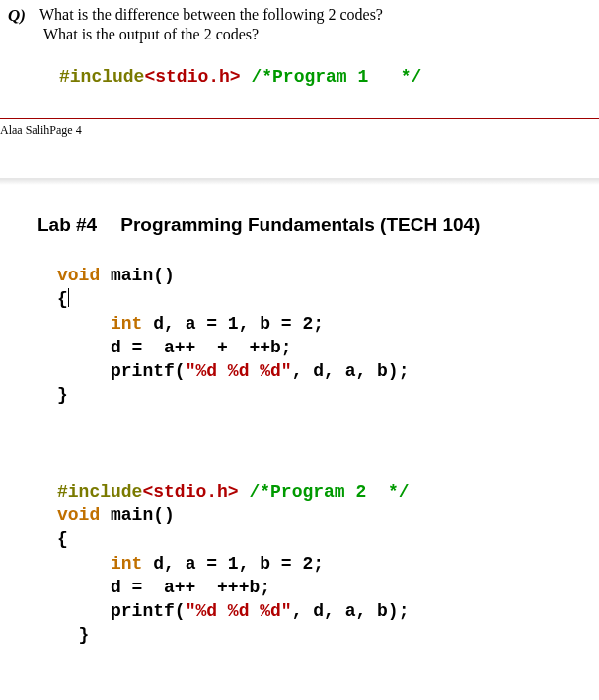  Describe the element at coordinates (329, 492) in the screenshot. I see `comment: /*Program 2 */` at that location.